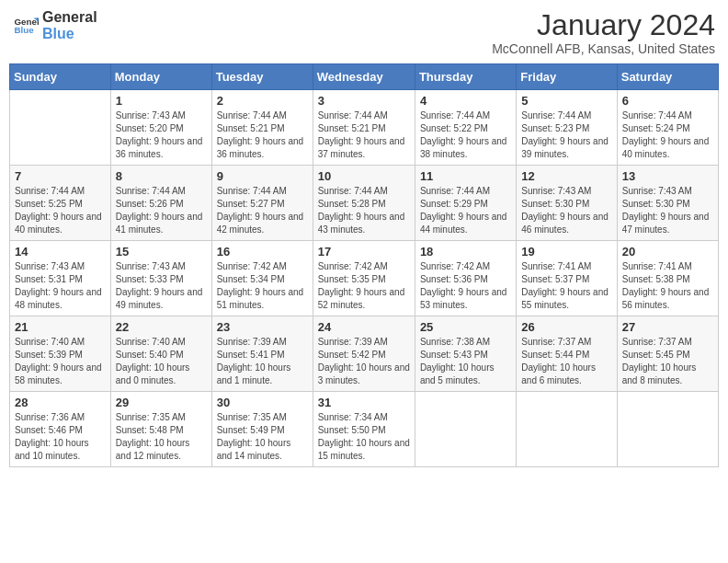 Image resolution: width=728 pixels, height=563 pixels. What do you see at coordinates (364, 128) in the screenshot?
I see `calendar-cell: 3Sunrise: 7:44 AM Sunset: 5:21 PM Daylig…` at bounding box center [364, 128].